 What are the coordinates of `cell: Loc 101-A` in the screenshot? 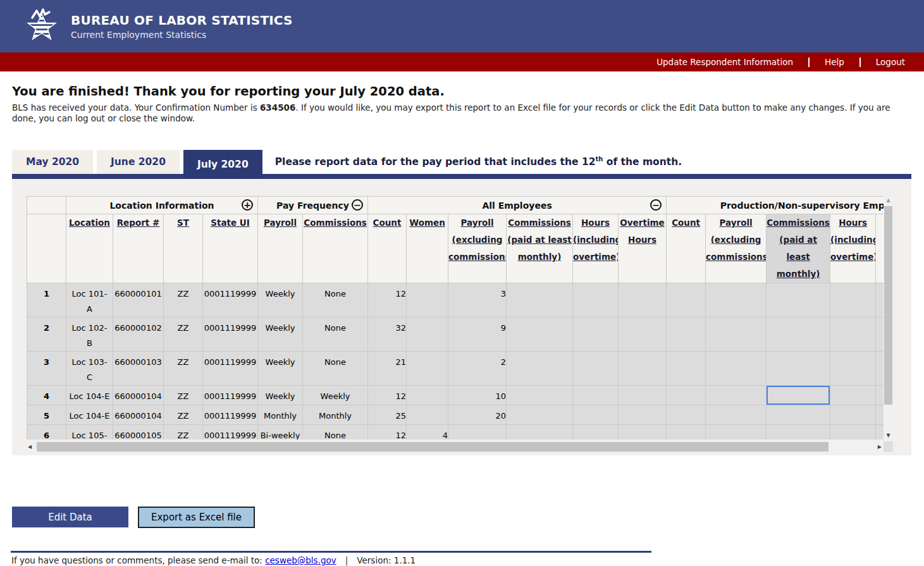 It's located at (90, 300).